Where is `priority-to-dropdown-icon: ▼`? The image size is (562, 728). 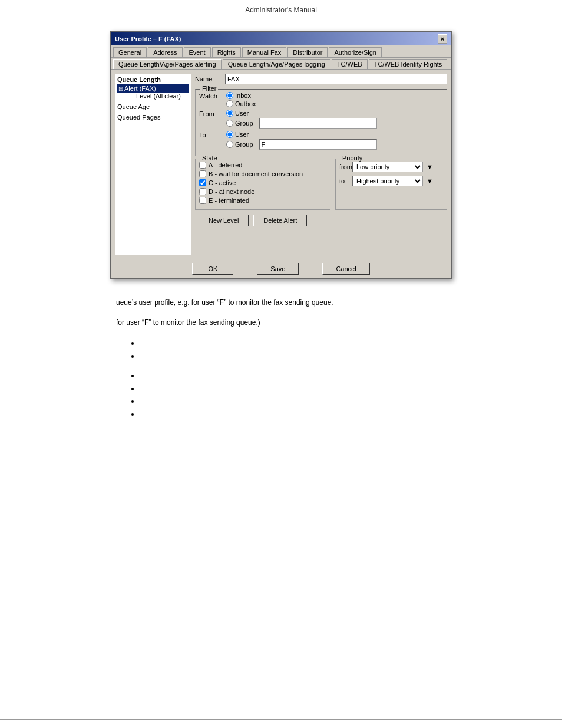
priority-to-dropdown-icon: ▼ is located at coordinates (430, 181).